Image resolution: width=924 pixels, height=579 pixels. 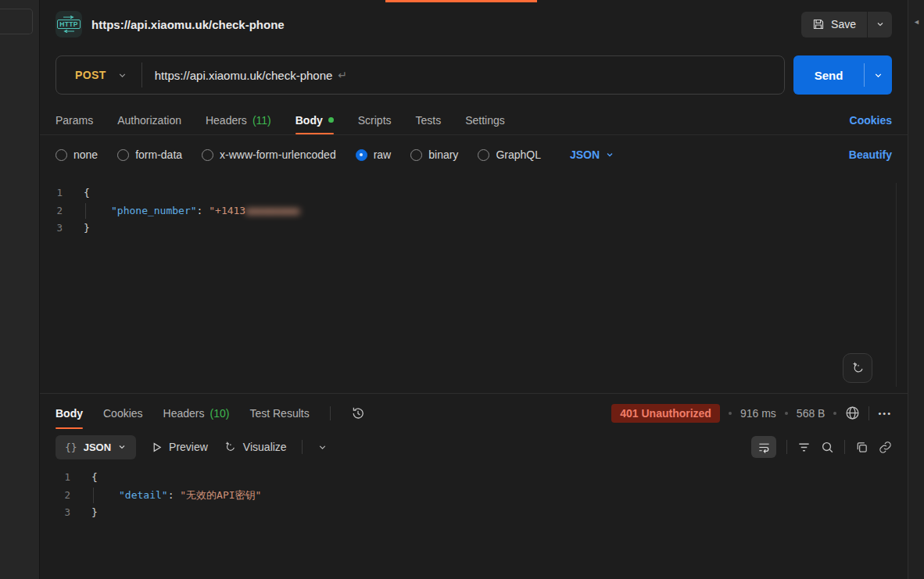 What do you see at coordinates (66, 478) in the screenshot?
I see `line-number: 1` at bounding box center [66, 478].